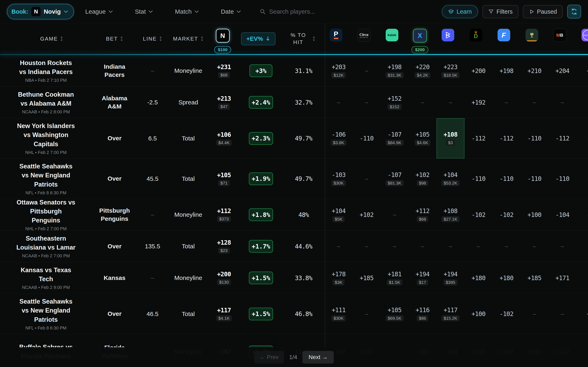 This screenshot has height=367, width=588. I want to click on book-odds-cell: -106$3.8K, so click(339, 138).